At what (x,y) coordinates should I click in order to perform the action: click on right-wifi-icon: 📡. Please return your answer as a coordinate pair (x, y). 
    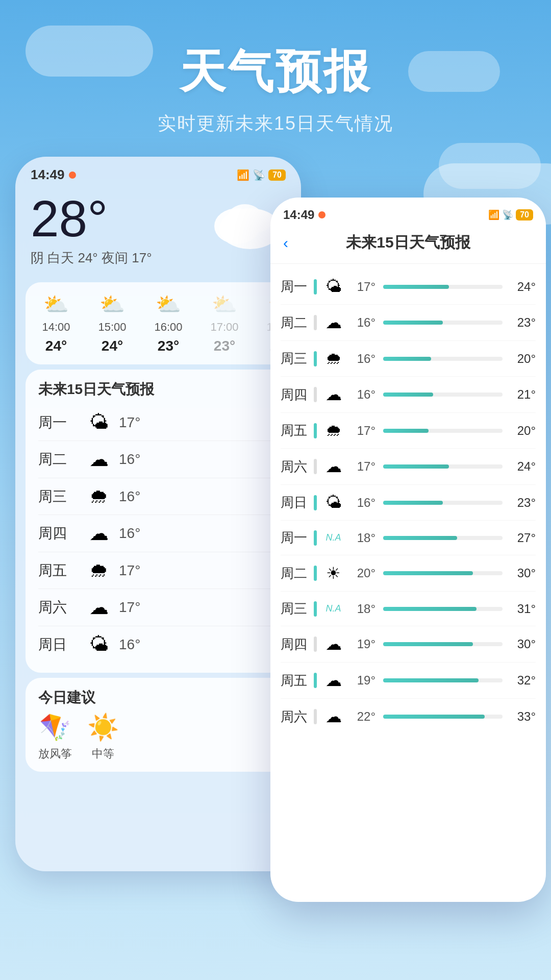
    Looking at the image, I should click on (508, 215).